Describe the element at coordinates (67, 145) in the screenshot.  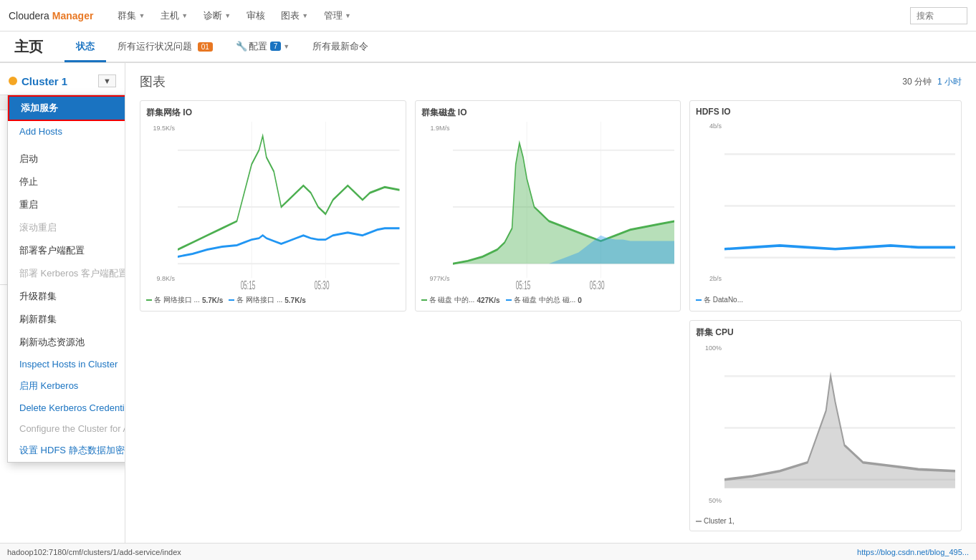
I see `dropdown-separator` at that location.